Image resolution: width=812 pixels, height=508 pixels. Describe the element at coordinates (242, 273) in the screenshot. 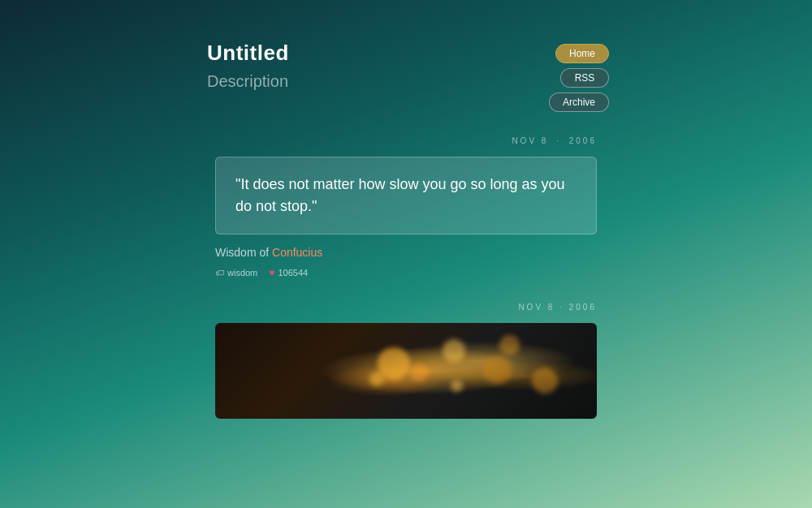

I see `tag-label: wisdom` at that location.